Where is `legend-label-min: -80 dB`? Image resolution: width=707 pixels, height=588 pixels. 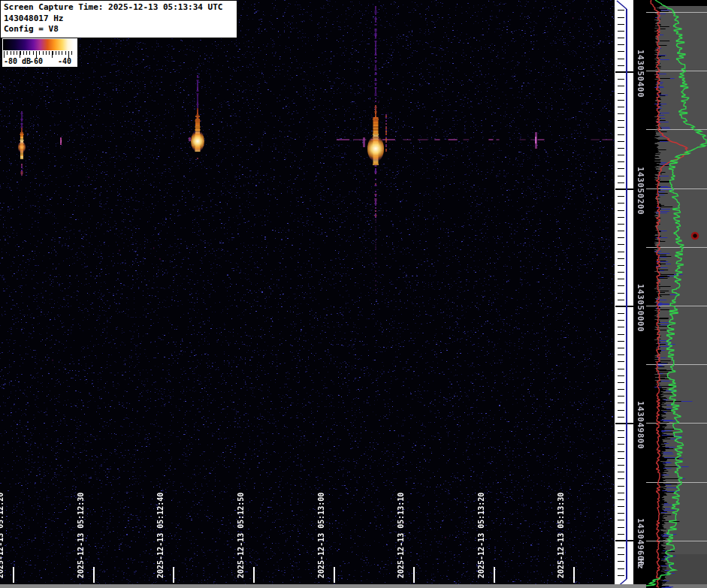
legend-label-min: -80 dB is located at coordinates (17, 62).